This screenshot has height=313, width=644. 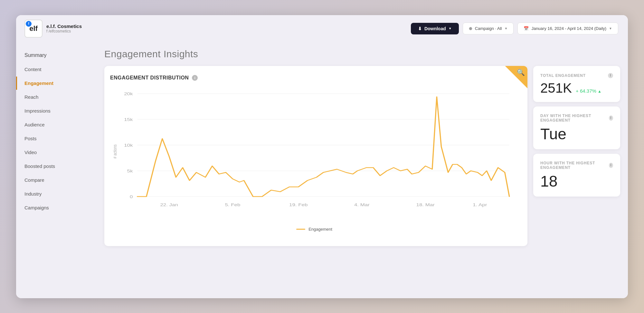 I want to click on hour-highest-value: 18, so click(x=577, y=181).